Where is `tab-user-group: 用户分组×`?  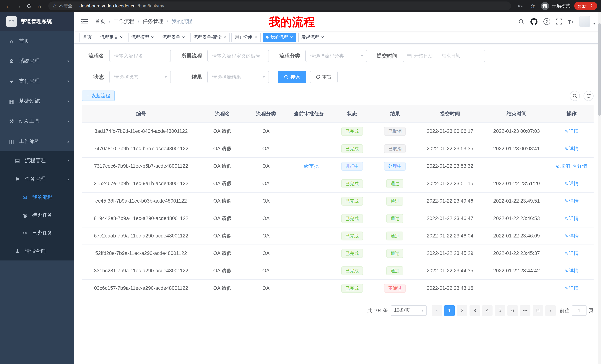
tab-user-group: 用户分组× is located at coordinates (246, 37).